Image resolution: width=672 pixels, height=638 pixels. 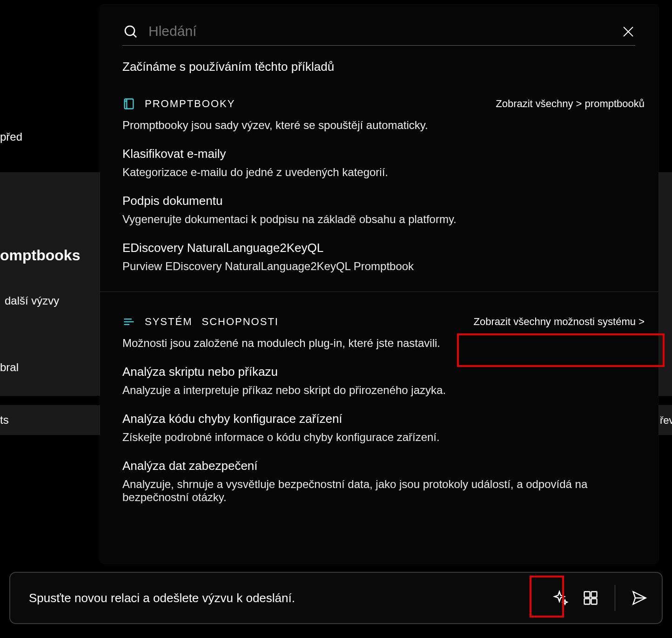 I want to click on search-icon, so click(x=131, y=32).